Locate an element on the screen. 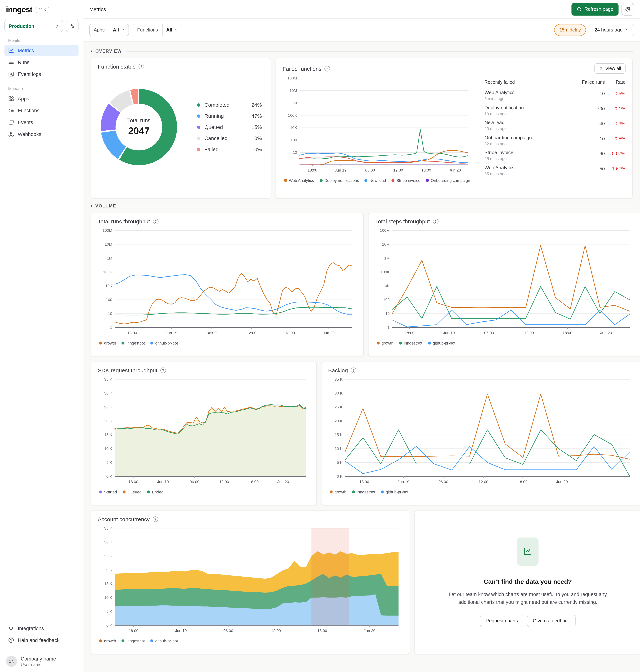 This screenshot has width=640, height=672. sidebar-item-apps: Apps is located at coordinates (42, 98).